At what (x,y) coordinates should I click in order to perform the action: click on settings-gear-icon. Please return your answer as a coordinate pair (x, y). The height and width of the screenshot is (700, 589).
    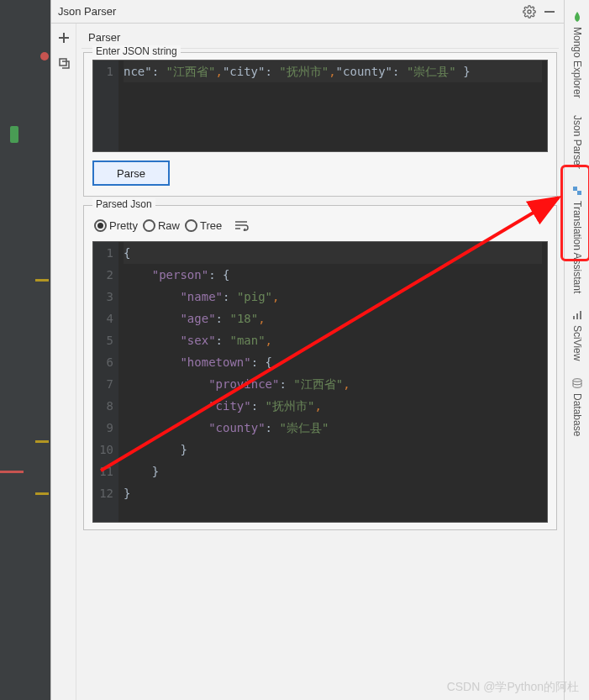
    Looking at the image, I should click on (529, 12).